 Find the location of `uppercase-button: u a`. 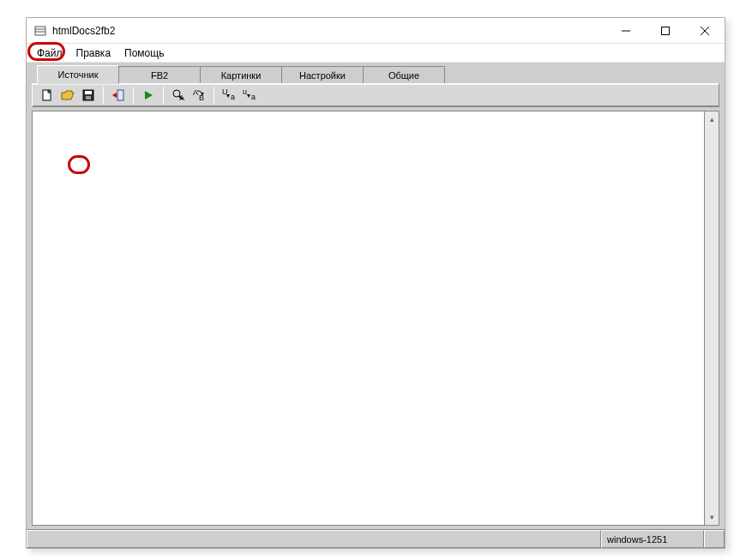

uppercase-button: u a is located at coordinates (250, 95).